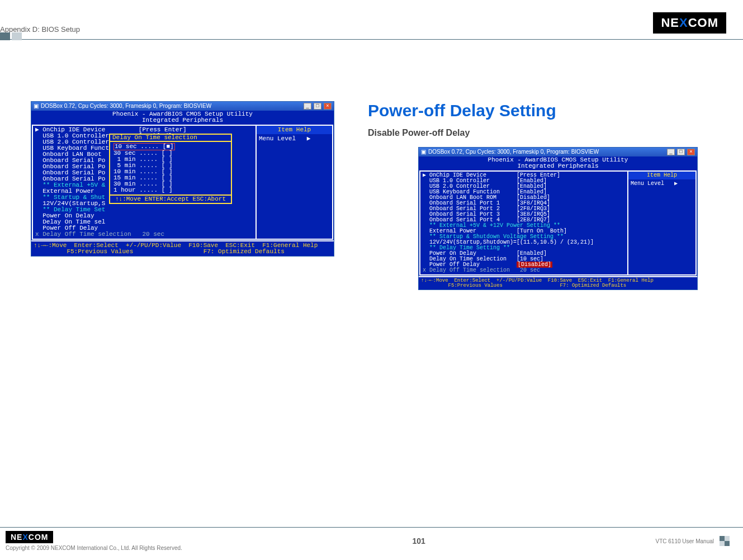 Image resolution: width=743 pixels, height=560 pixels. What do you see at coordinates (536, 111) in the screenshot?
I see `section-title: Power-off Delay Setting` at bounding box center [536, 111].